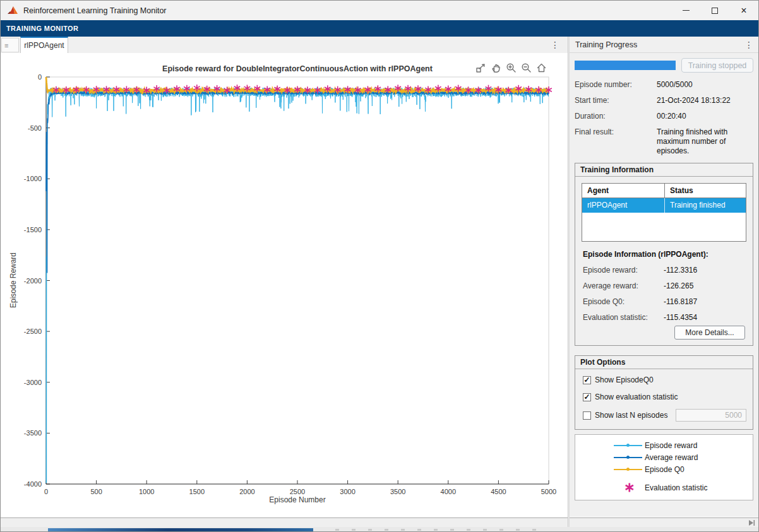  What do you see at coordinates (33, 331) in the screenshot?
I see `svg-text: -2500` at bounding box center [33, 331].